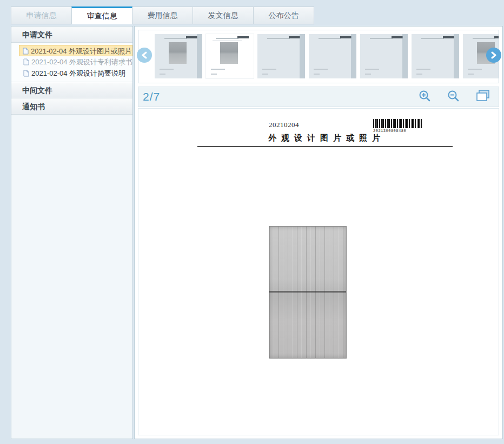  Describe the element at coordinates (398, 123) in the screenshot. I see `barcode-image` at that location.